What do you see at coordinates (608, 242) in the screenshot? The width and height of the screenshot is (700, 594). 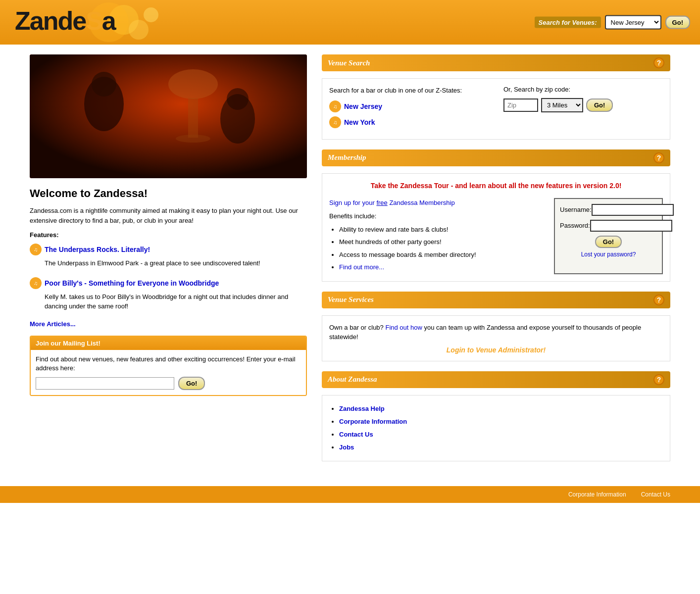 I see `login-go-button: Go!` at bounding box center [608, 242].